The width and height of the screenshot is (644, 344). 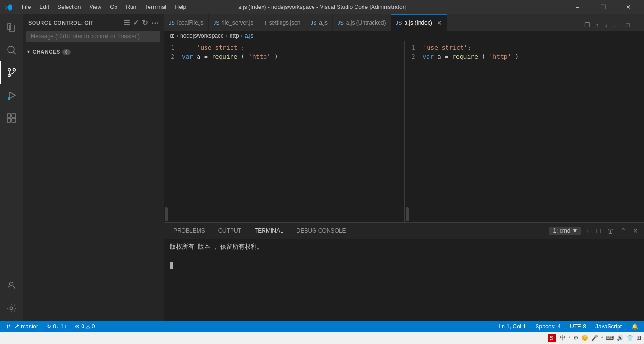 I want to click on menu-go: Go, so click(x=114, y=7).